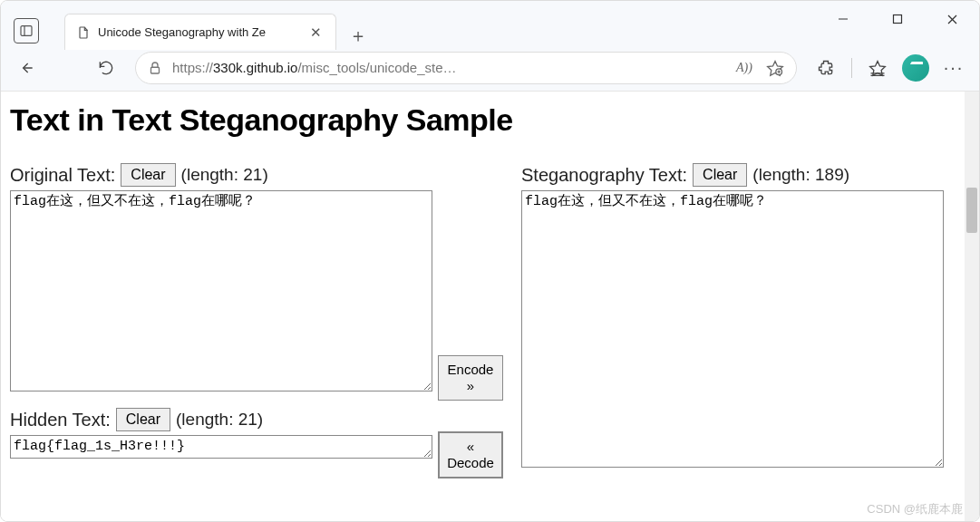  What do you see at coordinates (148, 175) in the screenshot?
I see `original-clear-button: Clear` at bounding box center [148, 175].